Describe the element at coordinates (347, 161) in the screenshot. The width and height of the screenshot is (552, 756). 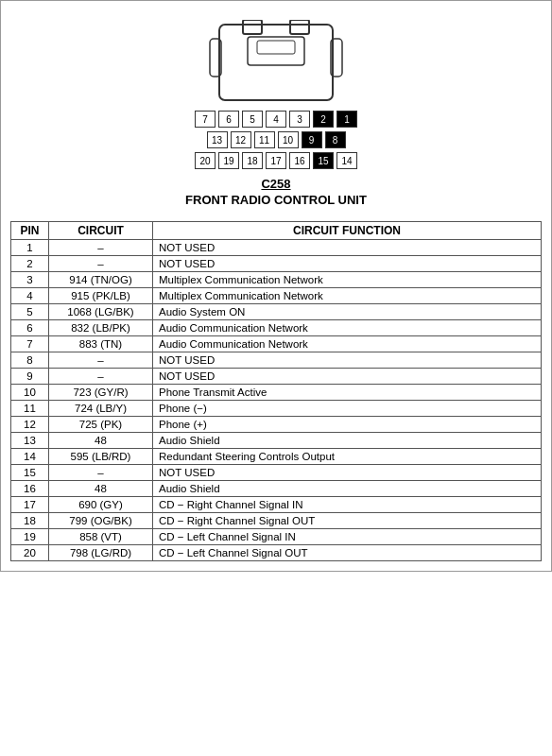
I see `pin-14: 14` at that location.